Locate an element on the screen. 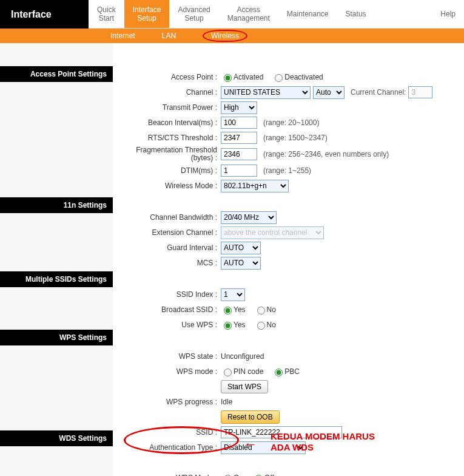 The width and height of the screenshot is (464, 476). rts-input is located at coordinates (239, 138).